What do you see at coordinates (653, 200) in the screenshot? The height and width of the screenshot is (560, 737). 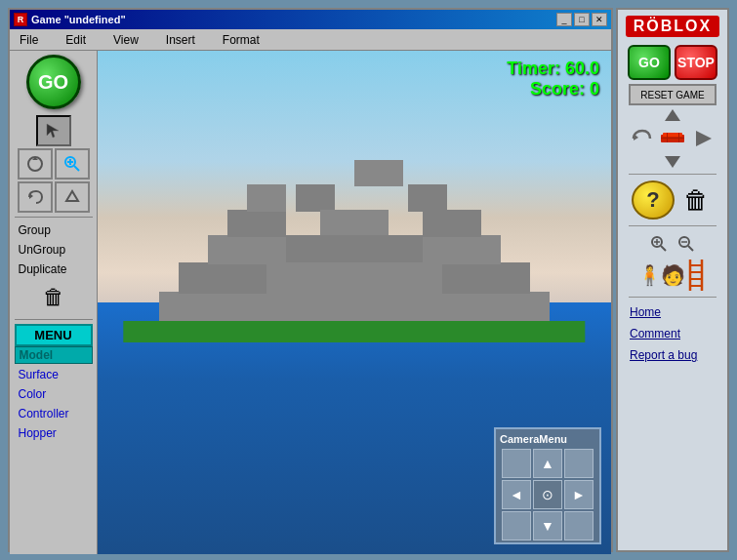 I see `question-button: ?` at bounding box center [653, 200].